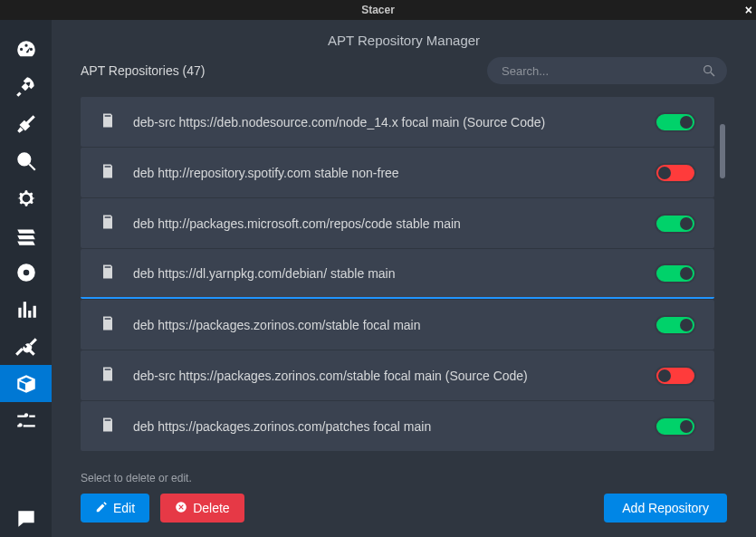 The height and width of the screenshot is (537, 756). What do you see at coordinates (25, 87) in the screenshot?
I see `sidebar-item-startup` at bounding box center [25, 87].